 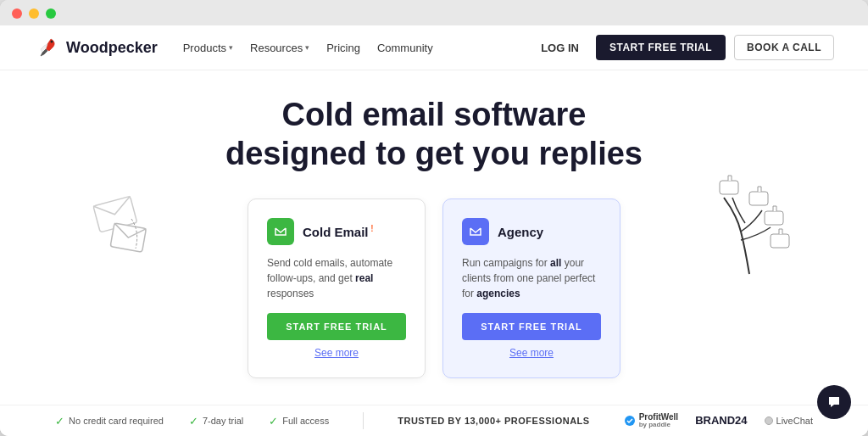 I want to click on cold-email-card-header: Cold Email !, so click(x=337, y=232).